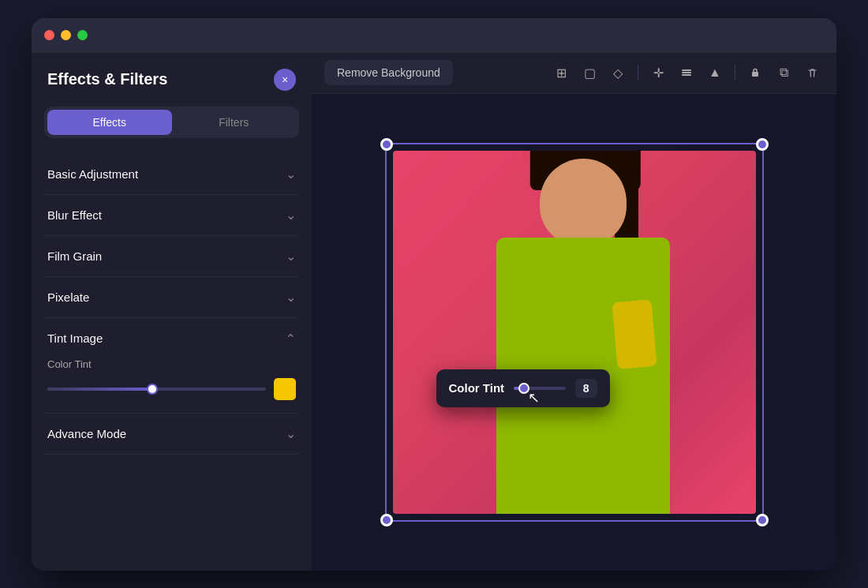 This screenshot has height=588, width=868. Describe the element at coordinates (687, 73) in the screenshot. I see `layers-icon` at that location.